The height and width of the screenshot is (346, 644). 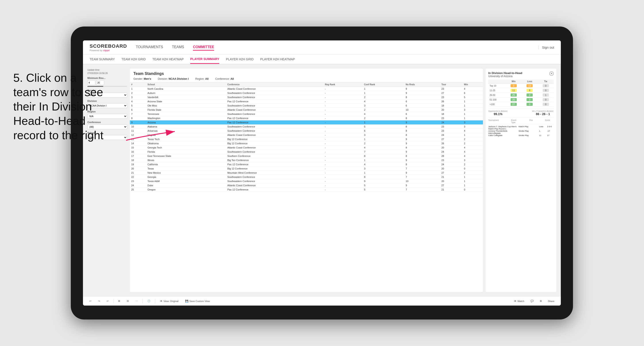 What do you see at coordinates (306, 181) in the screenshot?
I see `table-row: 23 Texas A&M Southeastern Conference - 9…` at bounding box center [306, 181].